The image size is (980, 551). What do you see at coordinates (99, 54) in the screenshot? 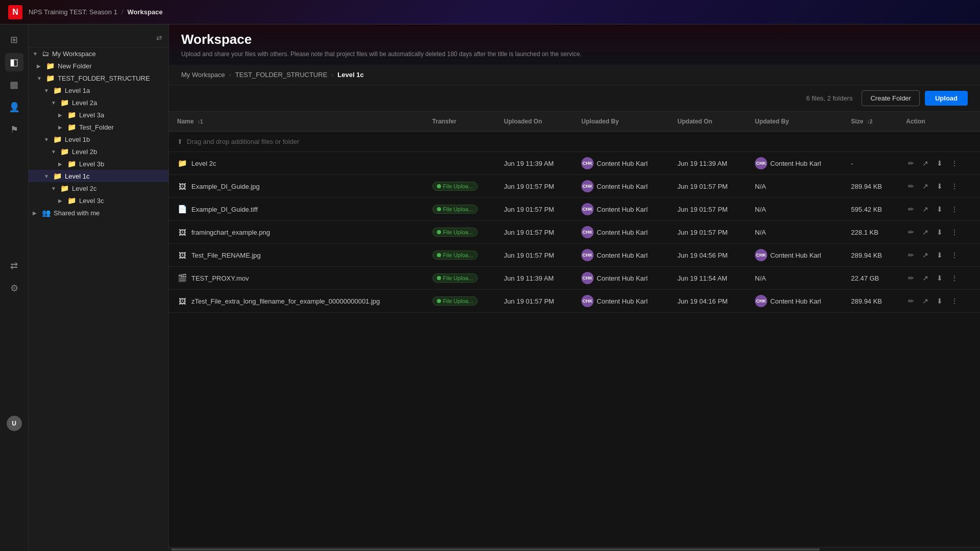
I see `sidebar-item-my-workspace: ▼ 🗂 My Workspace` at bounding box center [99, 54].